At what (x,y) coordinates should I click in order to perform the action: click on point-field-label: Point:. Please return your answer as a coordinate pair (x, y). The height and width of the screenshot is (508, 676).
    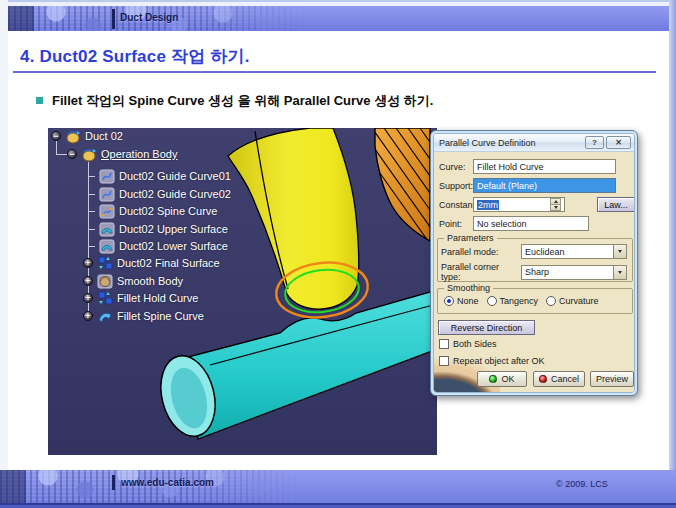
    Looking at the image, I should click on (456, 224).